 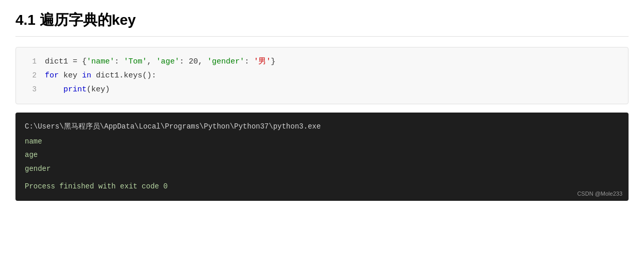 What do you see at coordinates (322, 24) in the screenshot?
I see `page-title: 4.1 遍历字典的key` at bounding box center [322, 24].